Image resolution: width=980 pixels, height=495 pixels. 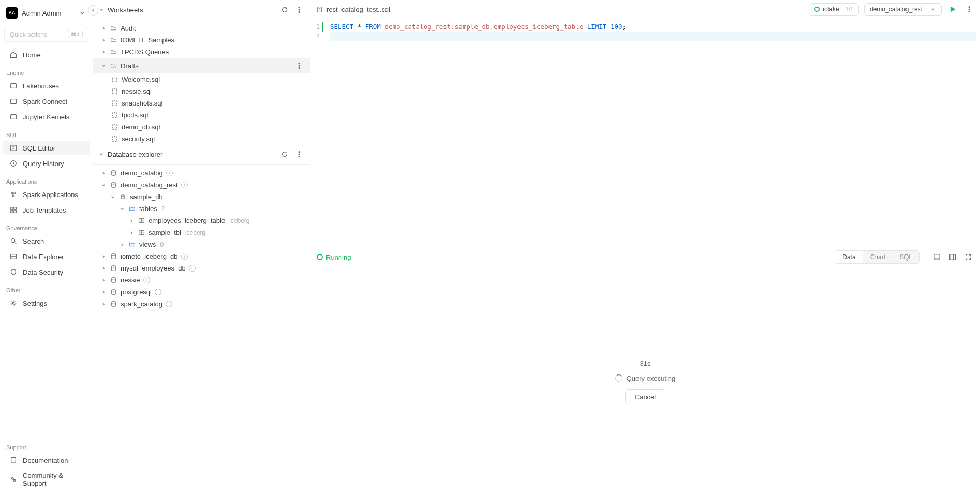 What do you see at coordinates (320, 257) in the screenshot?
I see `running-icon` at bounding box center [320, 257].